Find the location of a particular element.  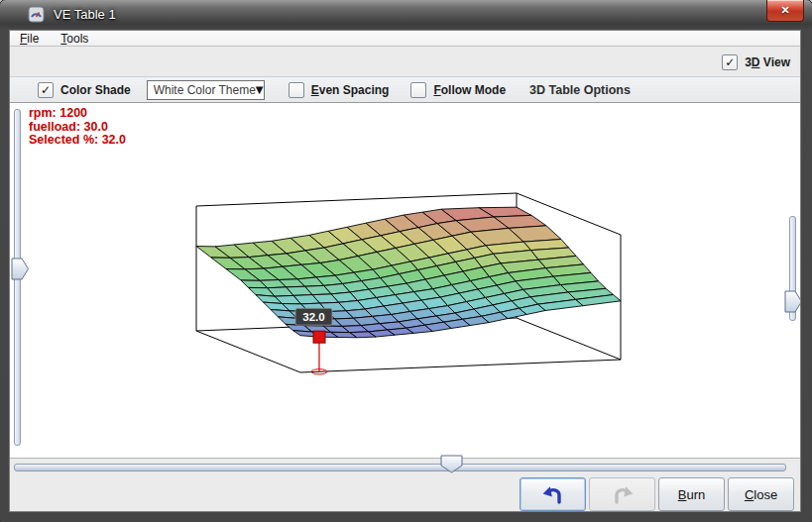

even-spacing-label: Even Spacing is located at coordinates (351, 90).